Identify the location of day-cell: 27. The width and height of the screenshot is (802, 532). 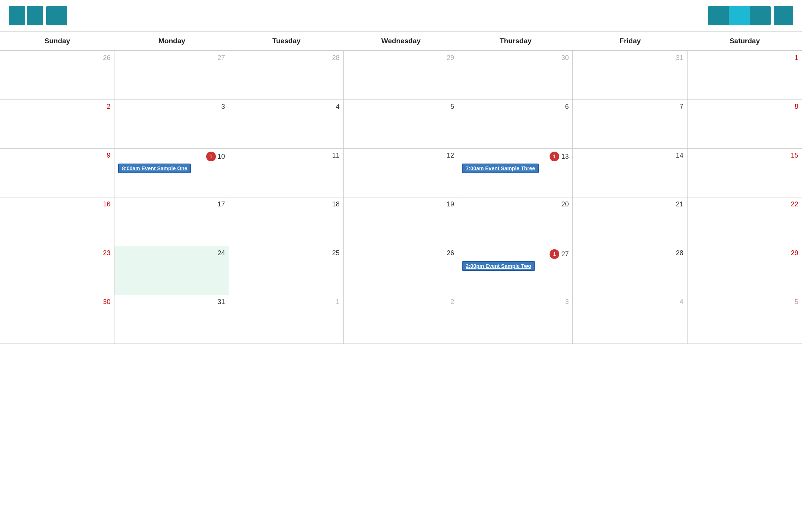
(172, 75).